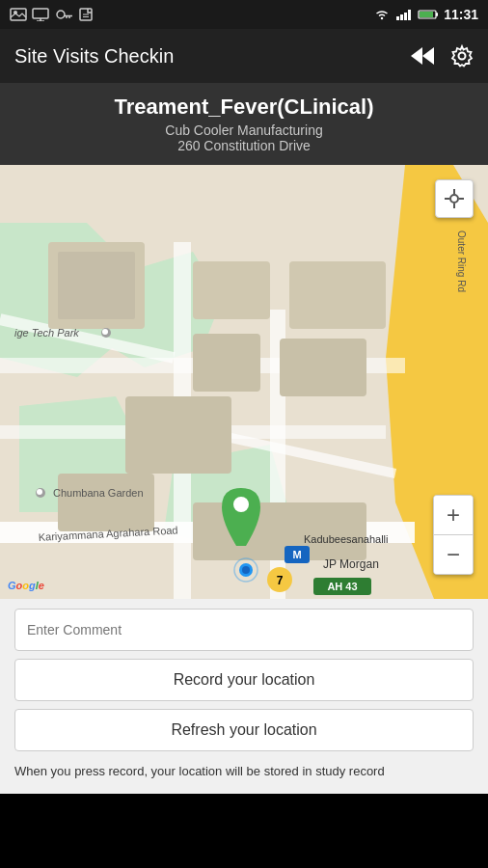  I want to click on file-icon, so click(87, 14).